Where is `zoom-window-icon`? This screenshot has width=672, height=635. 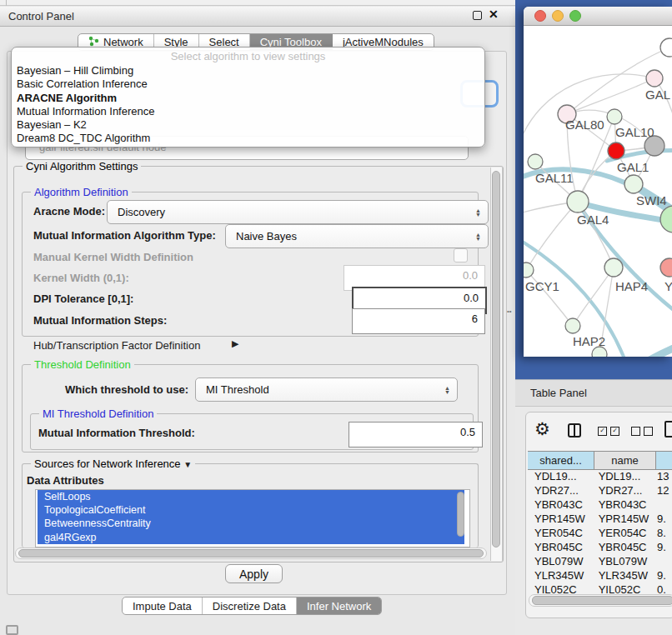
zoom-window-icon is located at coordinates (575, 16).